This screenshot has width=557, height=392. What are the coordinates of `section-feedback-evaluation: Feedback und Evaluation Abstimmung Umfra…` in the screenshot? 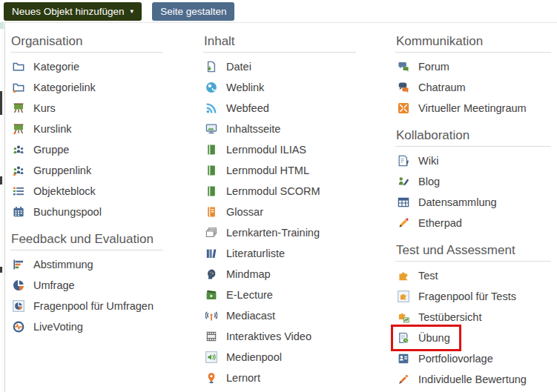 It's located at (87, 285).